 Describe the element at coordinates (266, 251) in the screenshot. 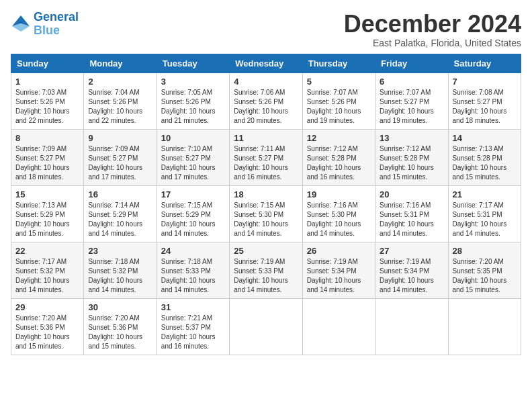

I see `day-number: 25` at that location.